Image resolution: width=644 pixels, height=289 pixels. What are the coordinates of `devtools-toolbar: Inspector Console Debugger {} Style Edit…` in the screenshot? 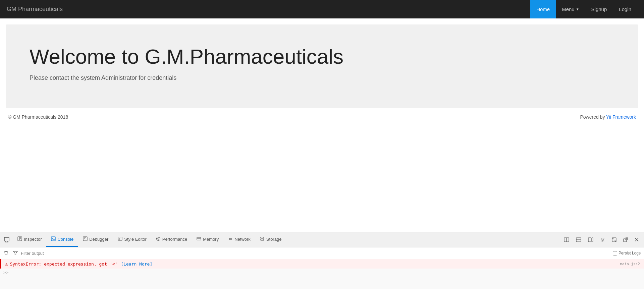 It's located at (322, 240).